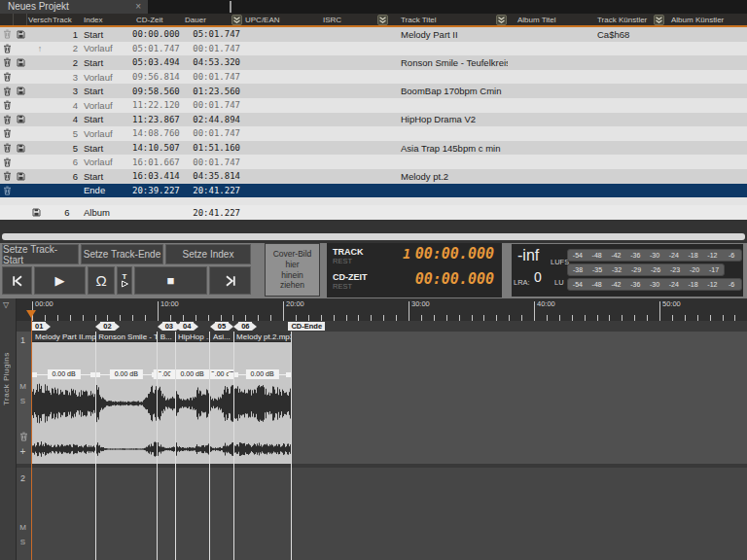  Describe the element at coordinates (374, 62) in the screenshot. I see `table-row: 2Start05:03.49404:53.320Ronson Smile - T…` at that location.